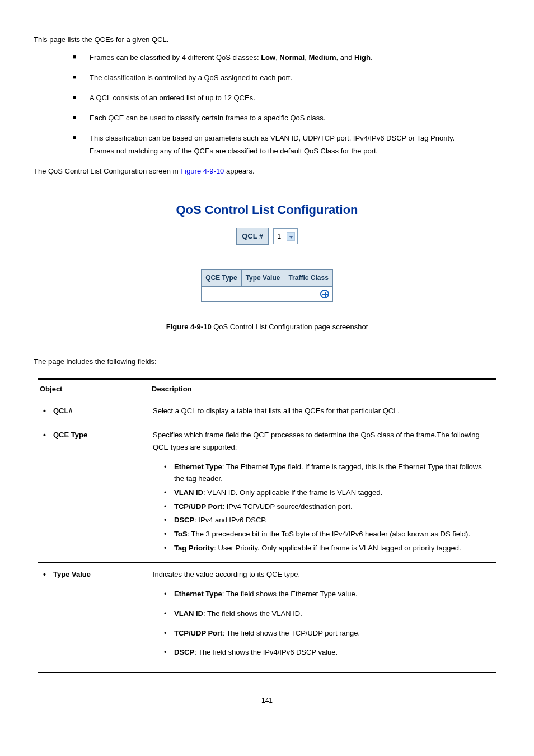 The image size is (534, 756). What do you see at coordinates (266, 652) in the screenshot?
I see `def: : The field shows the IPv4/IPv6 DSCP val…` at bounding box center [266, 652].